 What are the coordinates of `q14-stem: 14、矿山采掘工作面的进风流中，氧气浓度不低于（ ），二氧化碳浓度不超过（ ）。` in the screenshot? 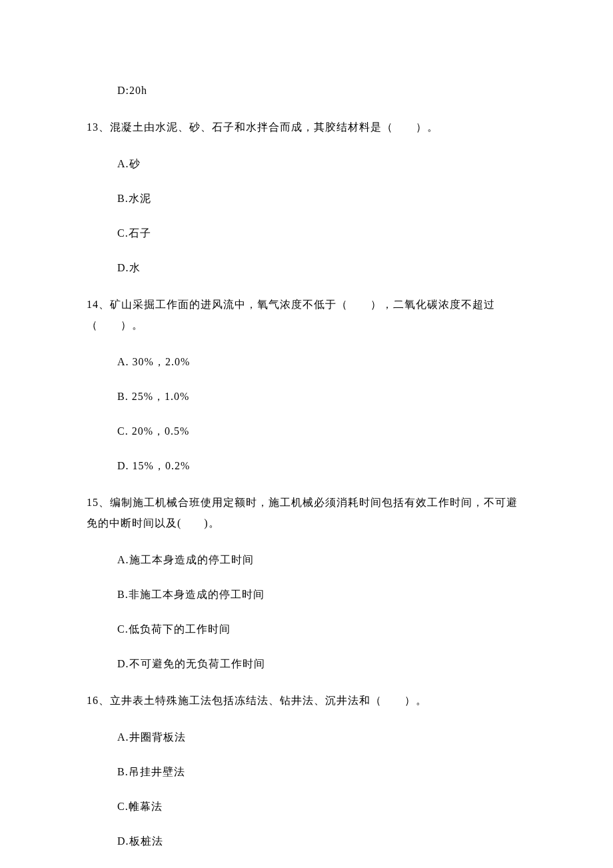 It's located at (306, 315).